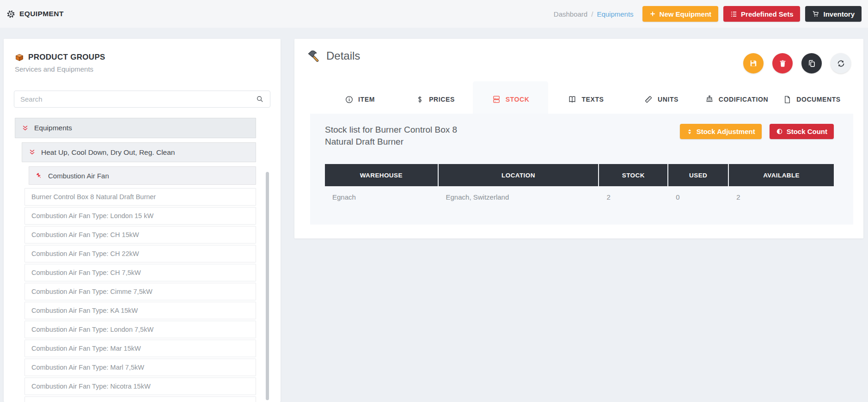 This screenshot has height=402, width=868. I want to click on column-header: LOCATION, so click(519, 175).